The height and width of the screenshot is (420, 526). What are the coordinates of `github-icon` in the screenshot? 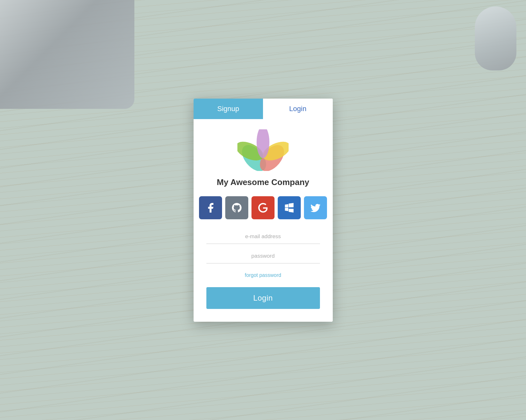 It's located at (237, 208).